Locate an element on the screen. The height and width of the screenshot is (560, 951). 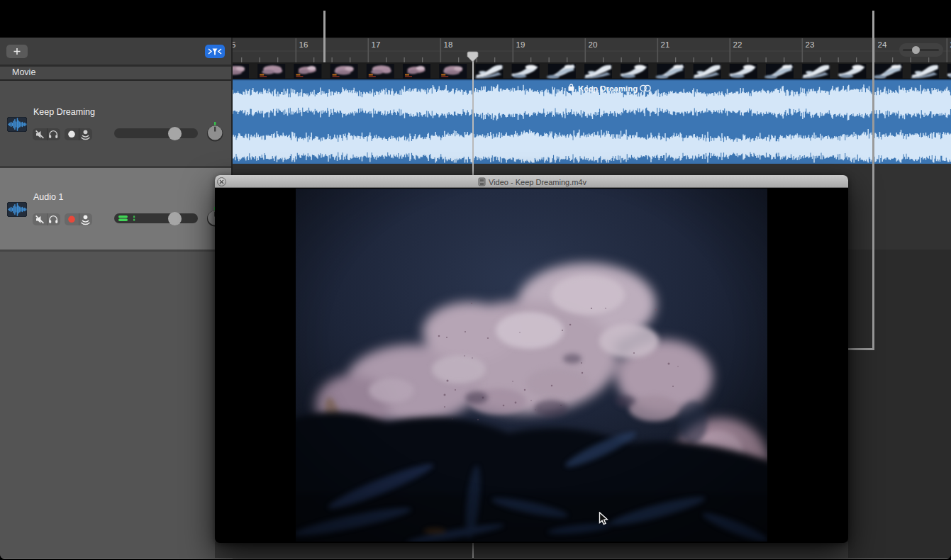
svg-text: 23 is located at coordinates (810, 45).